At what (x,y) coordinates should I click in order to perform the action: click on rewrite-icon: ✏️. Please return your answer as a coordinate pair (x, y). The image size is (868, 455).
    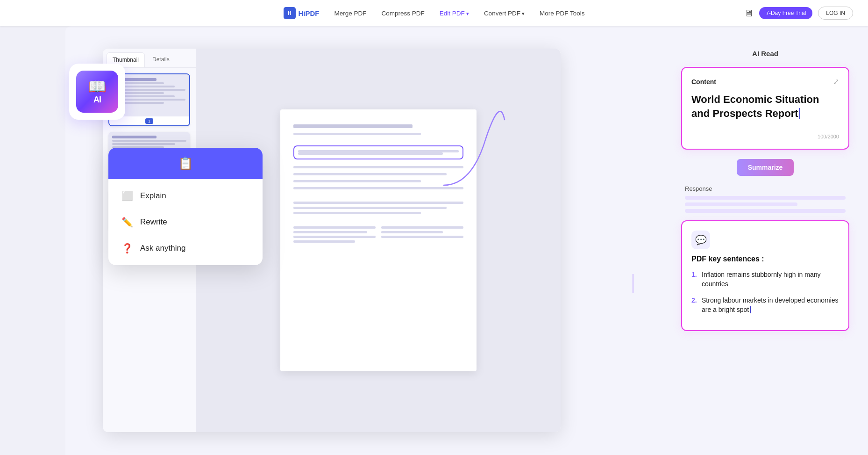
    Looking at the image, I should click on (127, 222).